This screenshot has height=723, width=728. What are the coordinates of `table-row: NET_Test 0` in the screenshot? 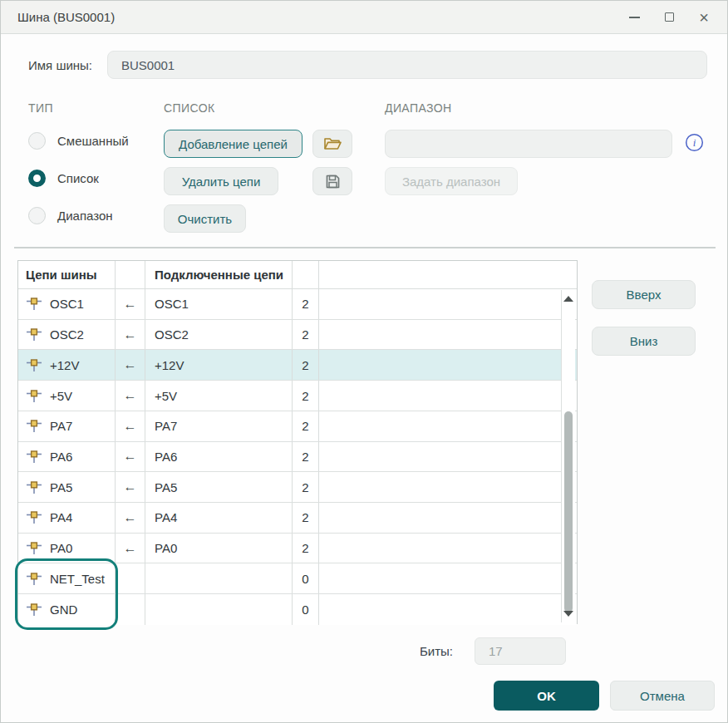 It's located at (298, 578).